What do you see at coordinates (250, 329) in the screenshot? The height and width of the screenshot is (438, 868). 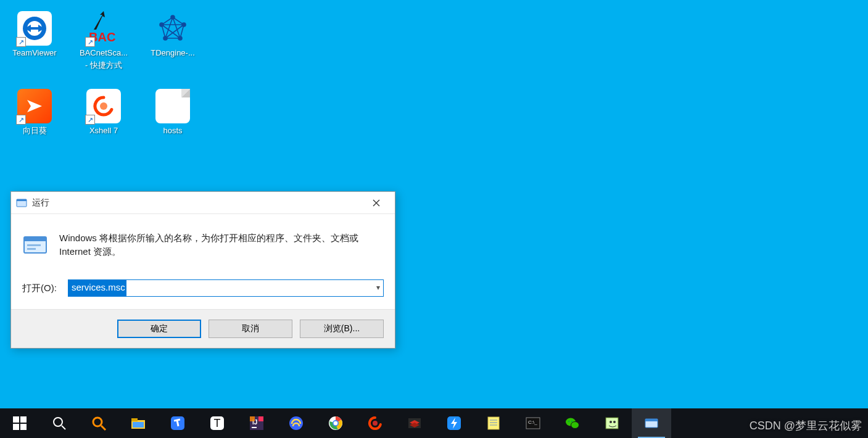 I see `cancel-button: 取消` at bounding box center [250, 329].